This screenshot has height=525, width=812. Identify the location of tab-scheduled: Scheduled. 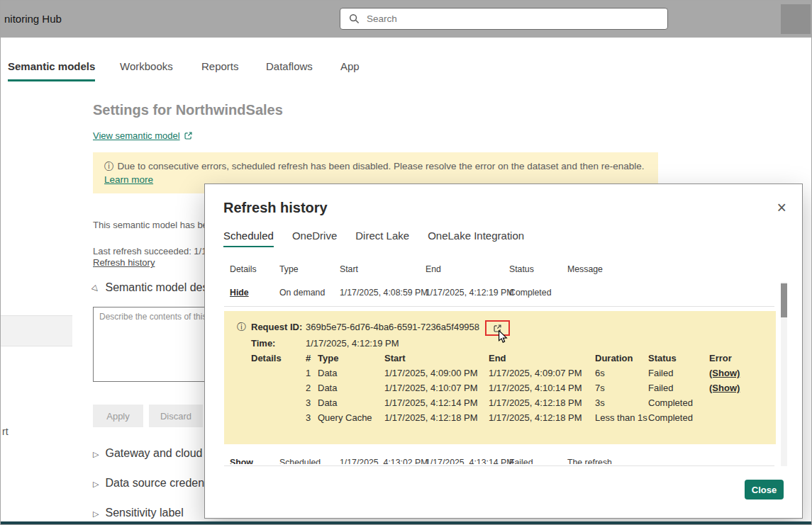
(248, 238).